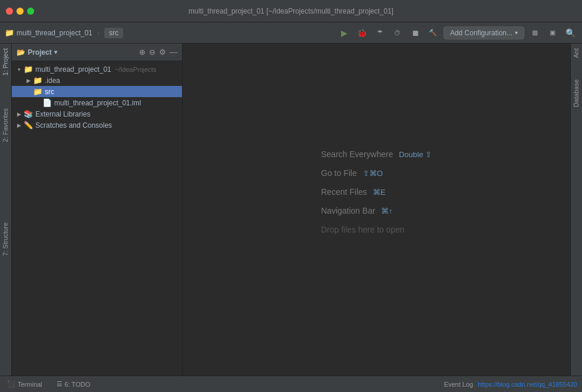  I want to click on close-button, so click(9, 11).